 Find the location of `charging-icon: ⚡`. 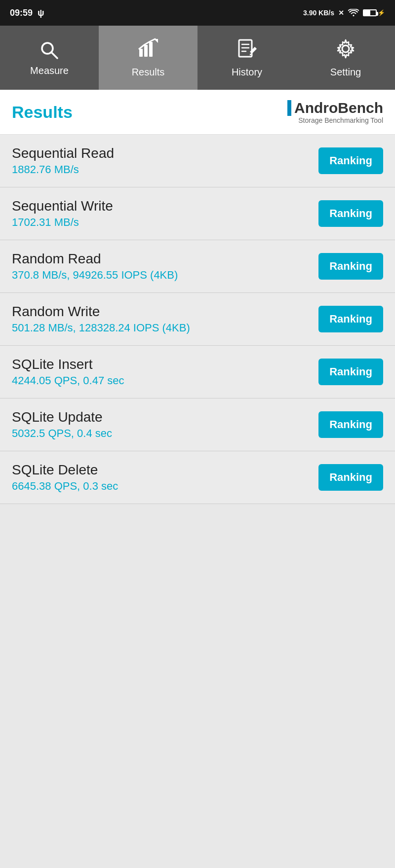

charging-icon: ⚡ is located at coordinates (381, 13).